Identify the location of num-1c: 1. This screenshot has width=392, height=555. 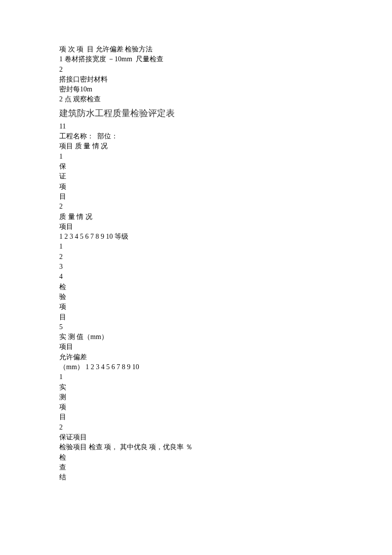
(226, 377).